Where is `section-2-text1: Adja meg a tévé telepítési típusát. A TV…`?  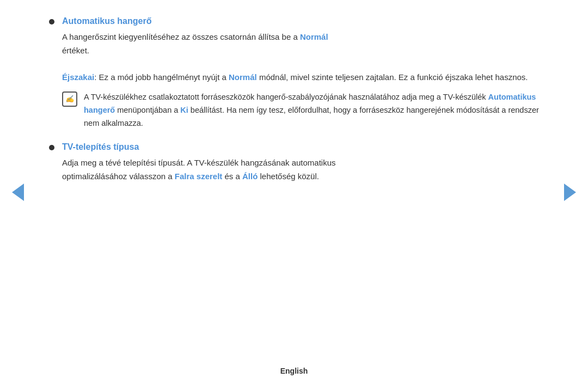 section-2-text1: Adja meg a tévé telepítési típusát. A TV… is located at coordinates (199, 162).